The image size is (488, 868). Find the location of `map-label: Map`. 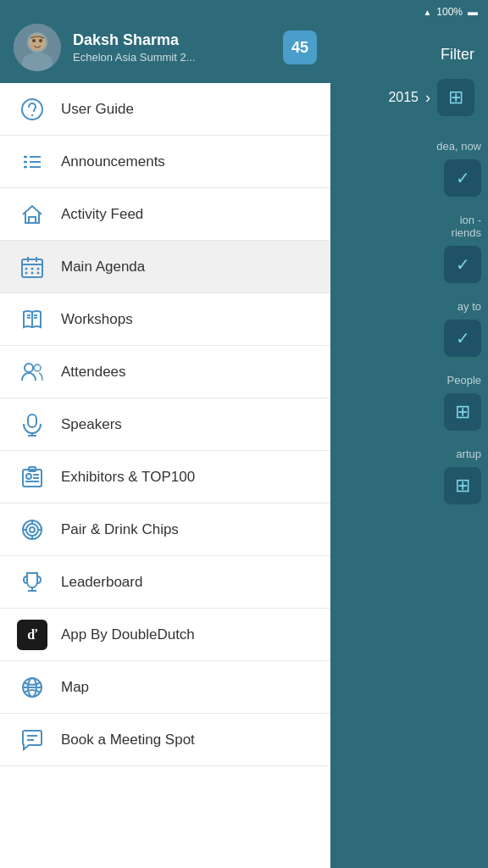

map-label: Map is located at coordinates (75, 687).